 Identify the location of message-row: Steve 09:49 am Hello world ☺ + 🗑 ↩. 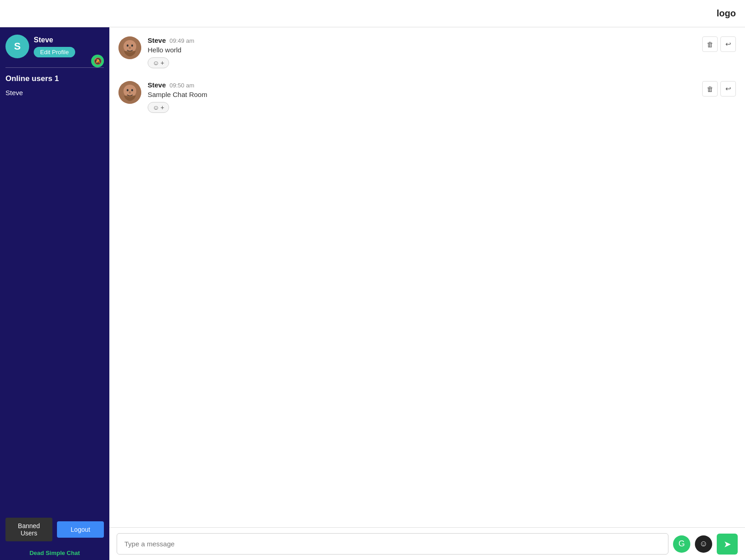
(427, 52).